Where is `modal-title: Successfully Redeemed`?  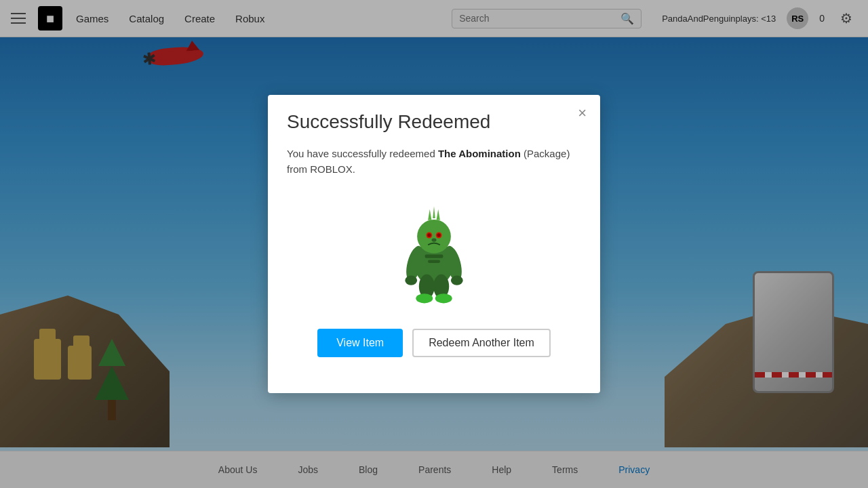
modal-title: Successfully Redeemed is located at coordinates (434, 122).